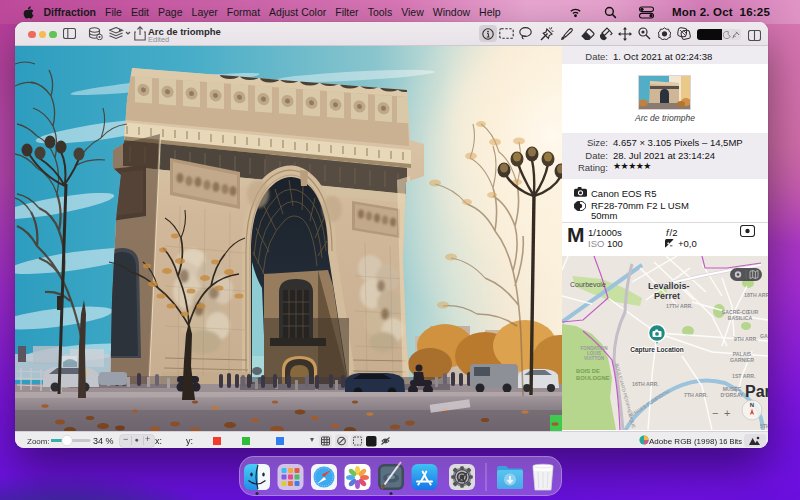  What do you see at coordinates (669, 286) in the screenshot?
I see `svg-text: Levallois-` at bounding box center [669, 286].